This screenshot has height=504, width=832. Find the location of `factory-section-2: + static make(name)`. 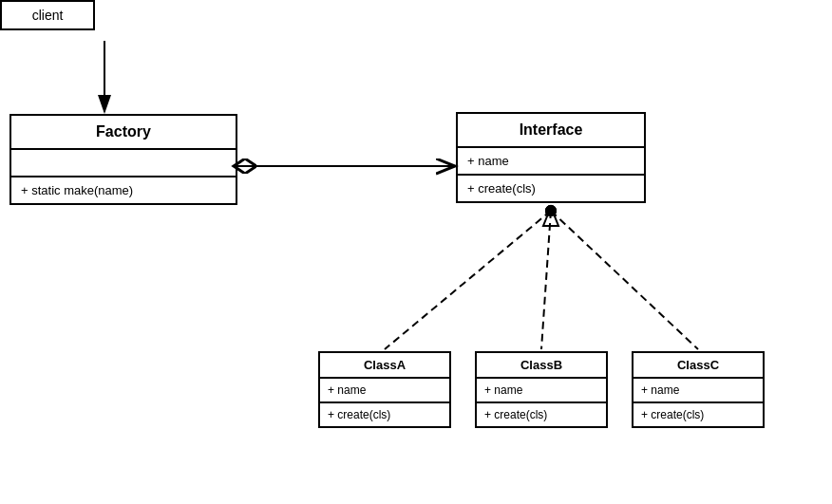

factory-section-2: + static make(name) is located at coordinates (123, 190).